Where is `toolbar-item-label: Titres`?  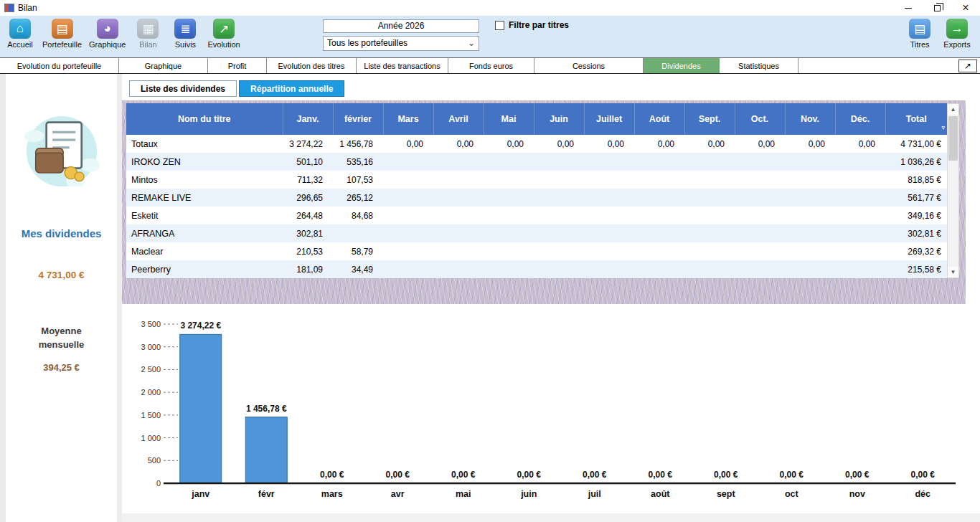
toolbar-item-label: Titres is located at coordinates (920, 44).